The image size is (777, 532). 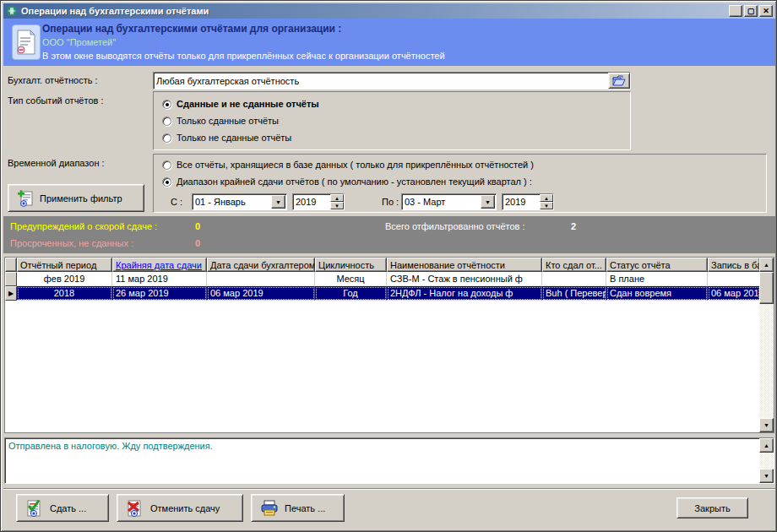 What do you see at coordinates (405, 42) in the screenshot?
I see `organization-name: ООО "Прометей"` at bounding box center [405, 42].